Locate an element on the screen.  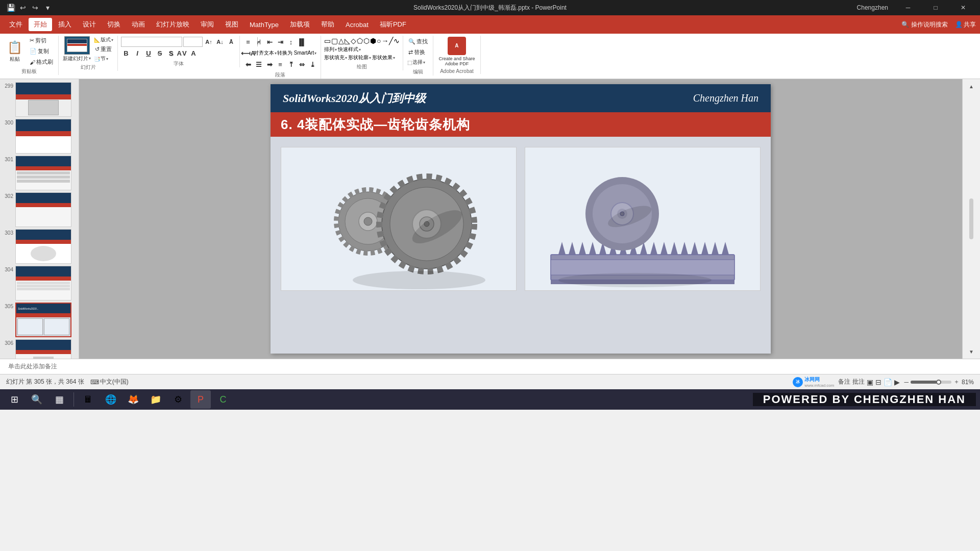
bold-button: B is located at coordinates (126, 53).